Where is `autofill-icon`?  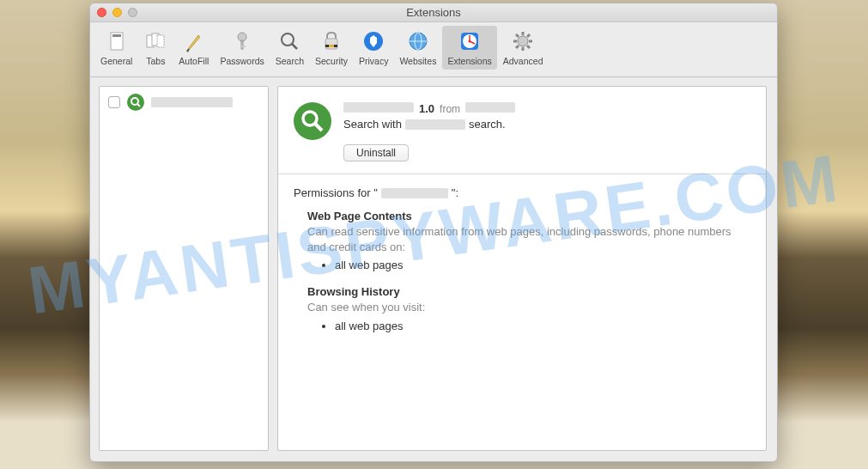 autofill-icon is located at coordinates (194, 41).